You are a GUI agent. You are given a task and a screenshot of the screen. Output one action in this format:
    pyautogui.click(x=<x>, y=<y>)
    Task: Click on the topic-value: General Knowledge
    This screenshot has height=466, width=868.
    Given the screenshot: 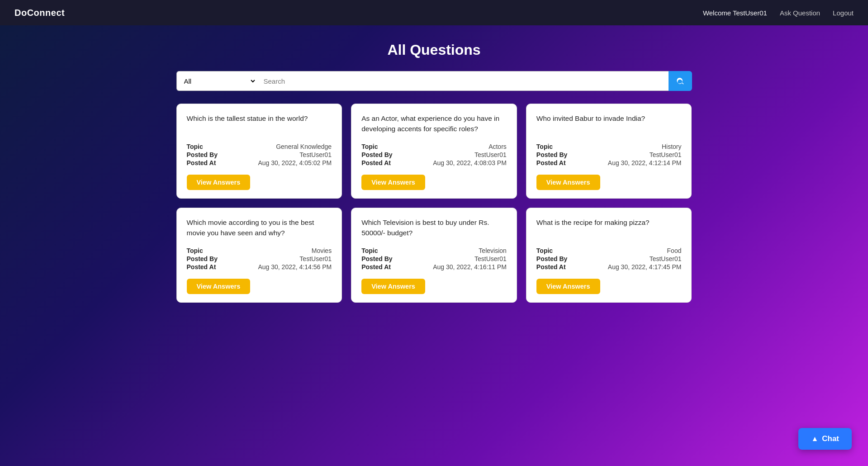 What is the action you would take?
    pyautogui.click(x=304, y=147)
    